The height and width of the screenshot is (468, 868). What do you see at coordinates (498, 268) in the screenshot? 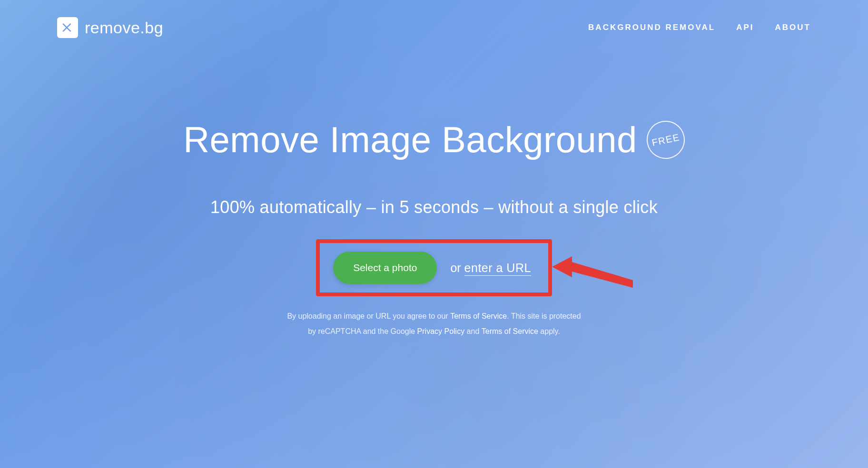
I see `enter-url-link: enter a URL` at bounding box center [498, 268].